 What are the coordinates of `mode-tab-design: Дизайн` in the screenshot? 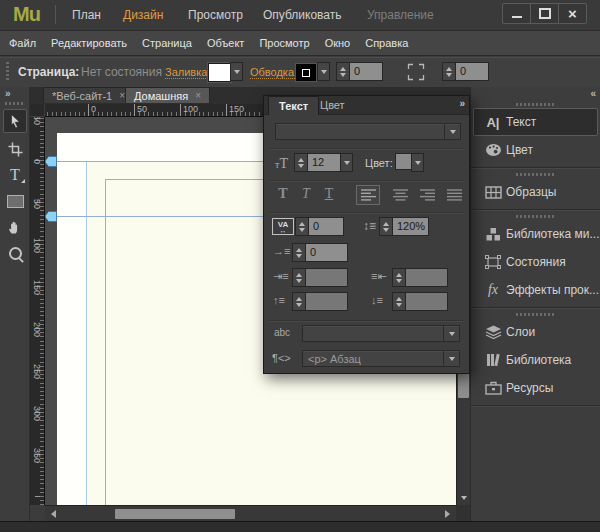 It's located at (143, 15).